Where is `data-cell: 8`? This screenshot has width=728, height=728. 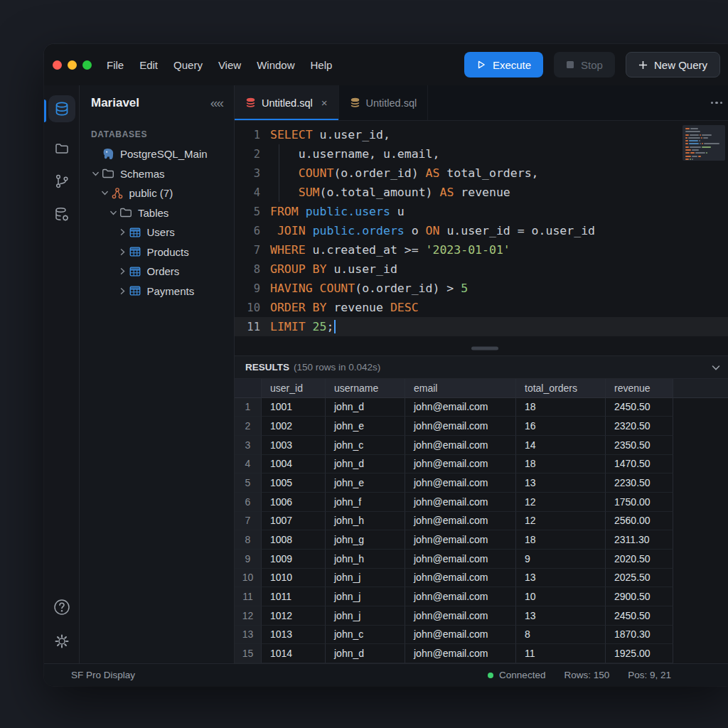 data-cell: 8 is located at coordinates (561, 636).